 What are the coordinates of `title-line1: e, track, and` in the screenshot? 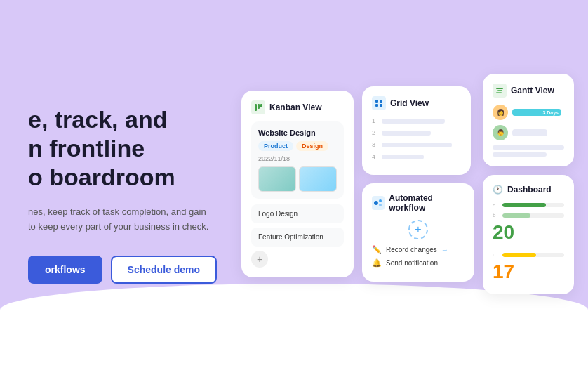 It's located at (98, 119).